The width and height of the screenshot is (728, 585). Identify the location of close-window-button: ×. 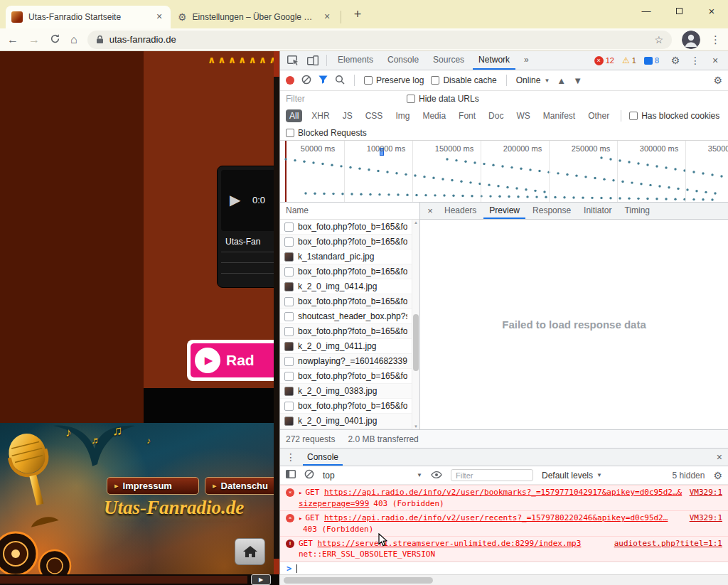
(712, 12).